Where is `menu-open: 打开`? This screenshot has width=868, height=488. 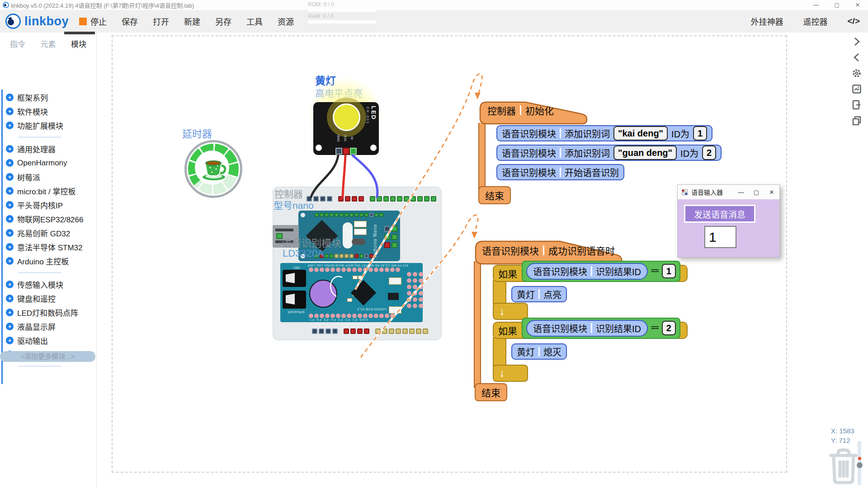 menu-open: 打开 is located at coordinates (161, 21).